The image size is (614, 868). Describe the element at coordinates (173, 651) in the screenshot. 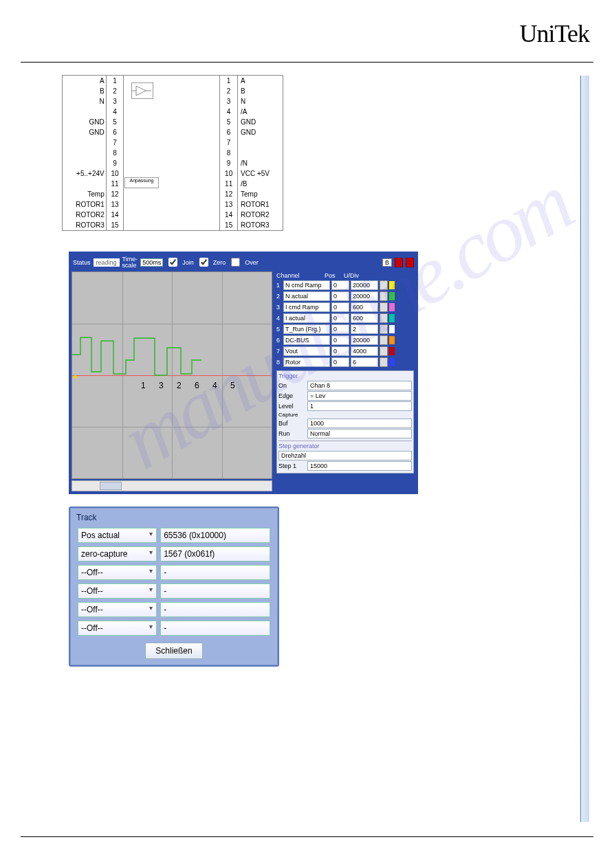

I see `close-button: Schließen` at that location.